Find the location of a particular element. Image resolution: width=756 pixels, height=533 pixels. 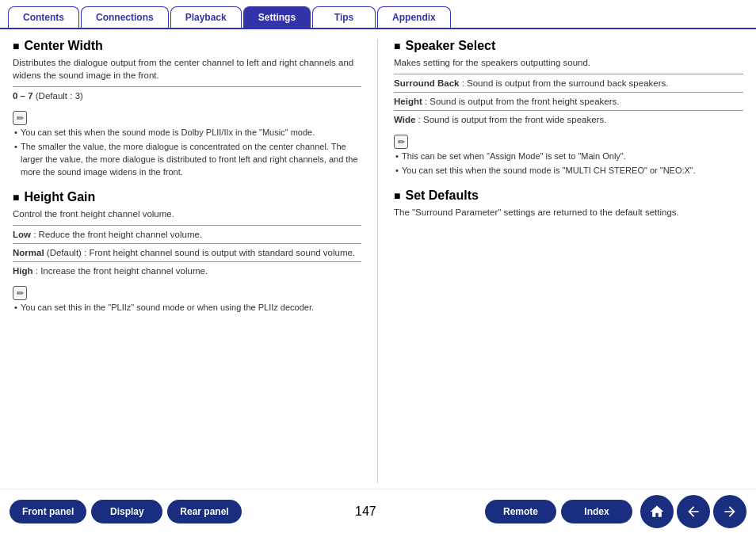

bottom-left: Front panel Display Rear panel is located at coordinates (128, 512).